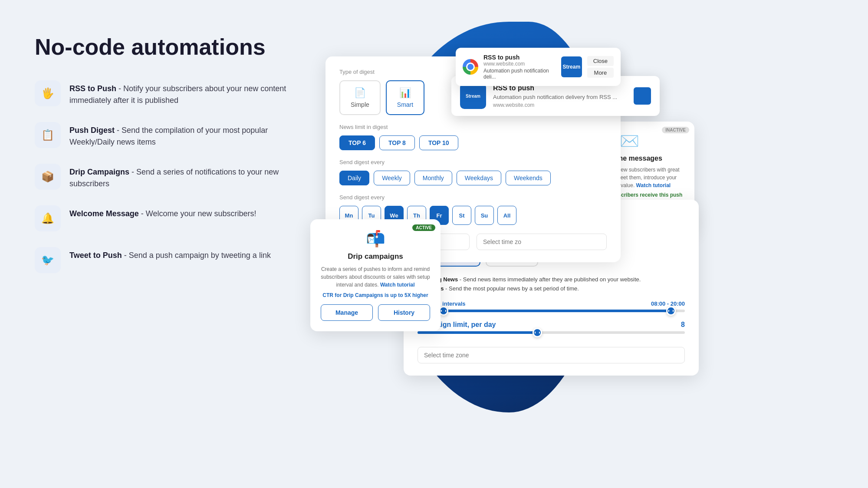  I want to click on simple-icon: 📄, so click(360, 93).